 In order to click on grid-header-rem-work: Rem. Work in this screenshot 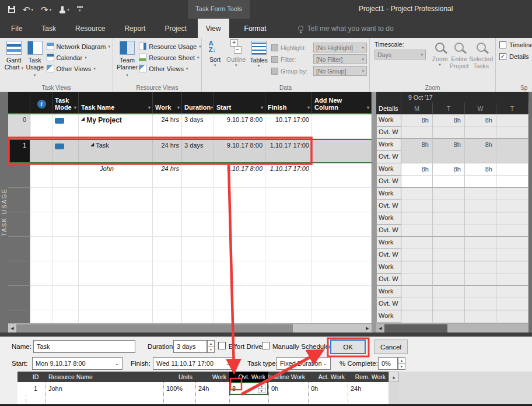, I will do `click(368, 377)`.